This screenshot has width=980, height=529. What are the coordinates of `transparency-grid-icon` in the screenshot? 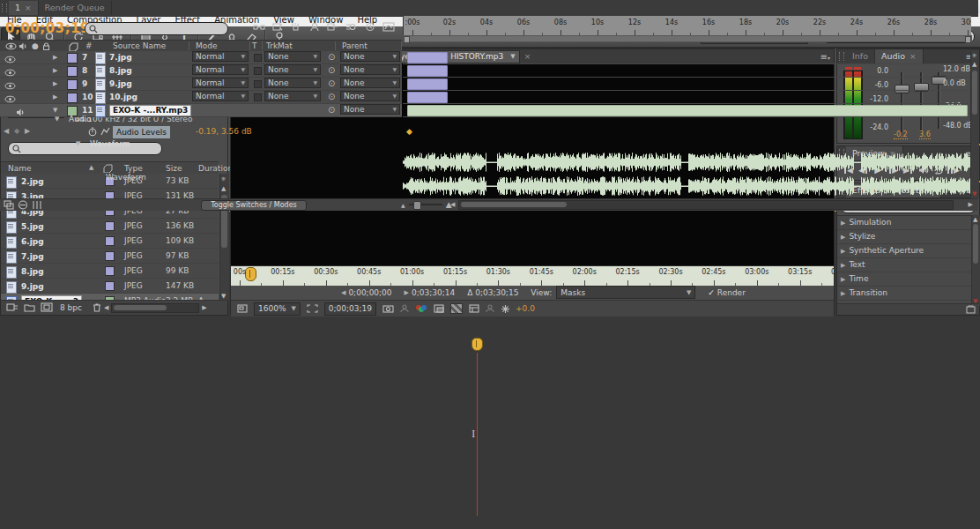 It's located at (457, 309).